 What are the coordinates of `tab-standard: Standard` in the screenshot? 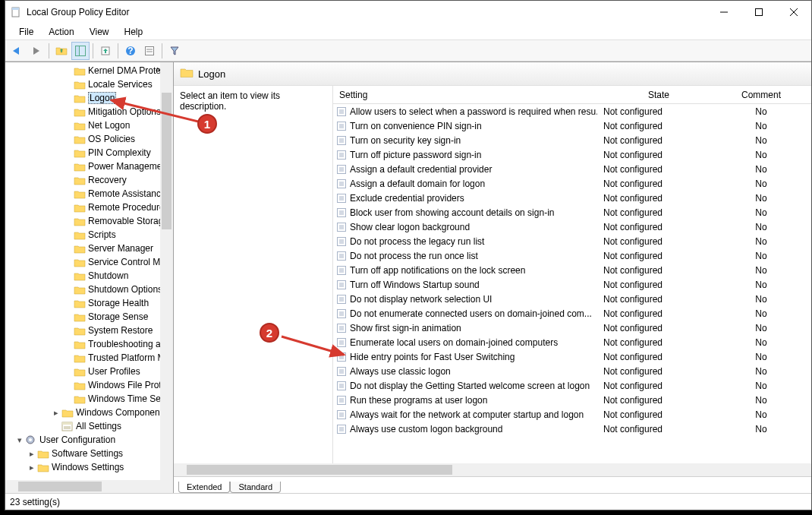 It's located at (255, 488).